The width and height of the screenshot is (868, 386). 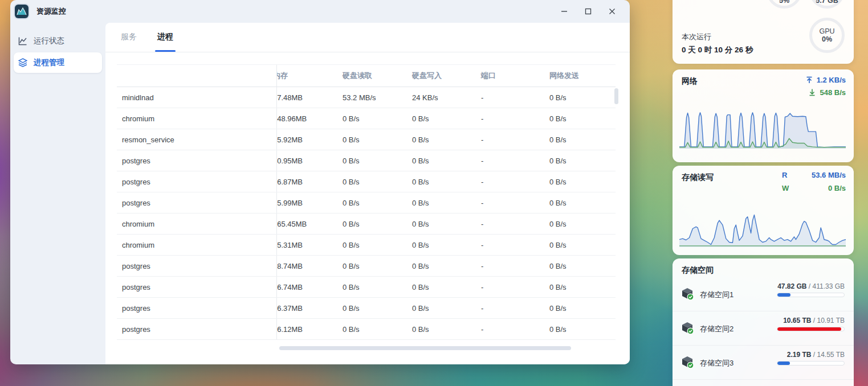 What do you see at coordinates (309, 224) in the screenshot?
I see `table-cell: 165.45MB` at bounding box center [309, 224].